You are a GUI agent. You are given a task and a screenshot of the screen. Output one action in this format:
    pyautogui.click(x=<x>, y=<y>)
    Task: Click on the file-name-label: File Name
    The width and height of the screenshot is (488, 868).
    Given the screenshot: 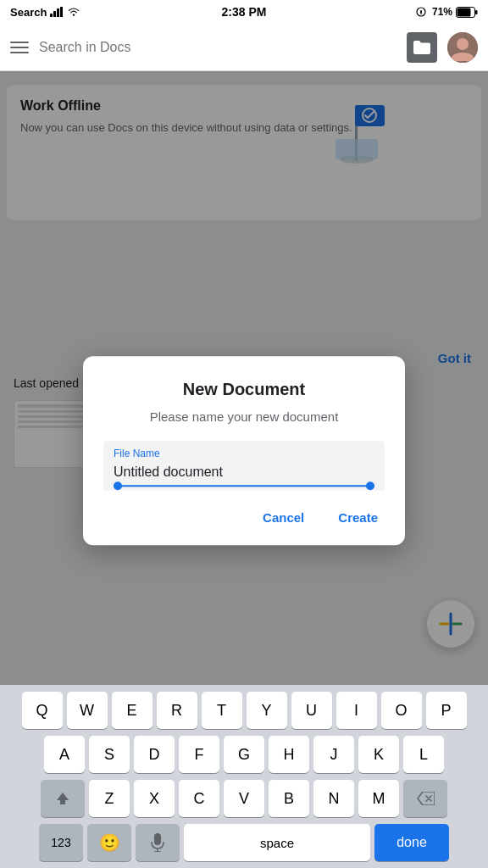 What is the action you would take?
    pyautogui.click(x=244, y=453)
    